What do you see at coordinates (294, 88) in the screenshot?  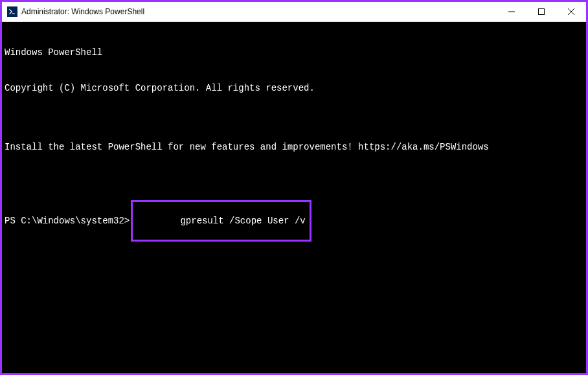 I see `terminal-output-line: Copyright (C) Microsoft Corporation. All…` at bounding box center [294, 88].